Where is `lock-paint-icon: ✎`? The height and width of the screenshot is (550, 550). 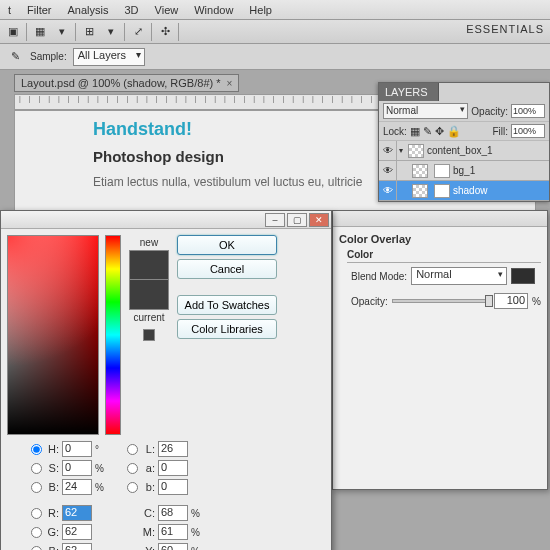
lock-paint-icon: ✎ is located at coordinates (428, 132).